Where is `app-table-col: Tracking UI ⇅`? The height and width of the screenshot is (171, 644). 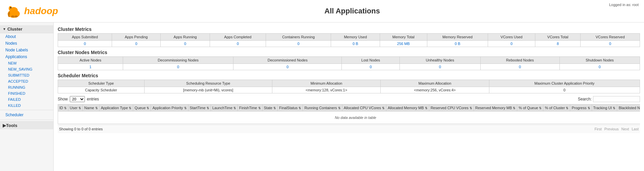
app-table-col: Tracking UI ⇅ is located at coordinates (604, 108).